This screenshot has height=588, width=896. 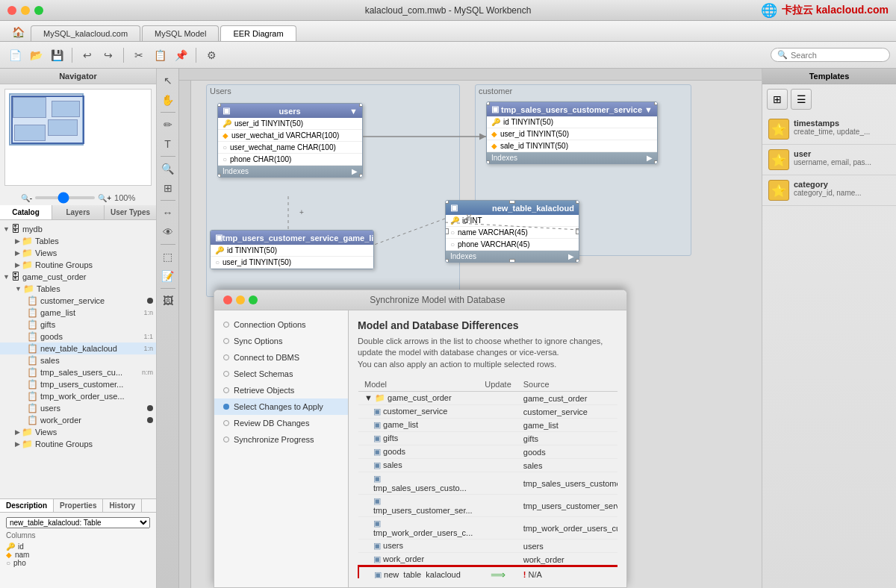 What do you see at coordinates (168, 232) in the screenshot?
I see `view-tool: 👁` at bounding box center [168, 232].